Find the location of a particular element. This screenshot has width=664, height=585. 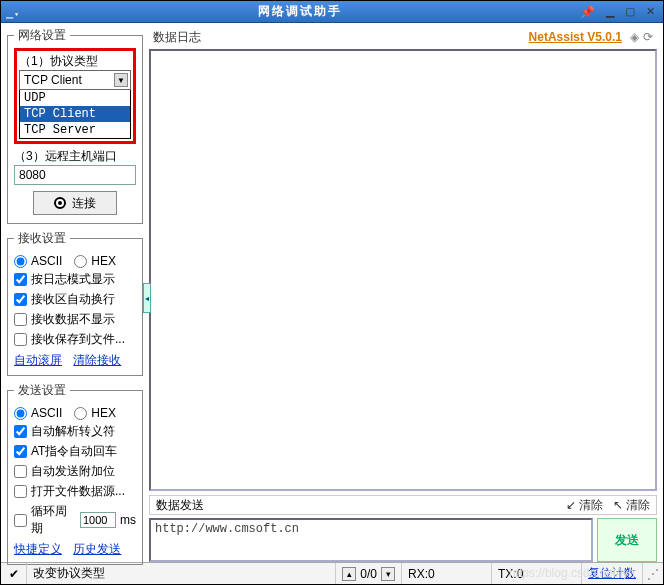

send-extra-check is located at coordinates (20, 472).